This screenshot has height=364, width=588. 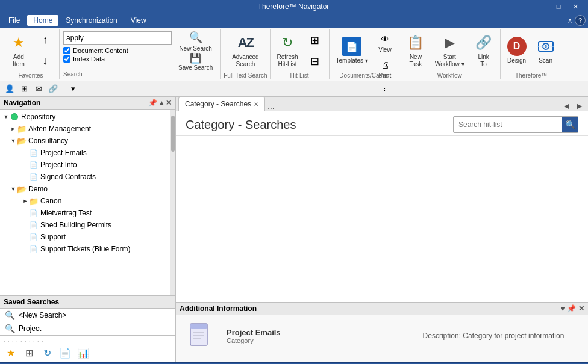 I want to click on toolbar-link-button: 🔗, so click(x=53, y=89).